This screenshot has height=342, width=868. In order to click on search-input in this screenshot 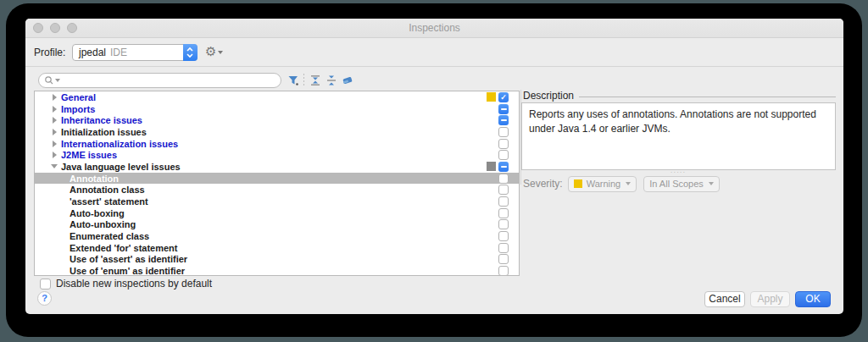, I will do `click(170, 80)`.